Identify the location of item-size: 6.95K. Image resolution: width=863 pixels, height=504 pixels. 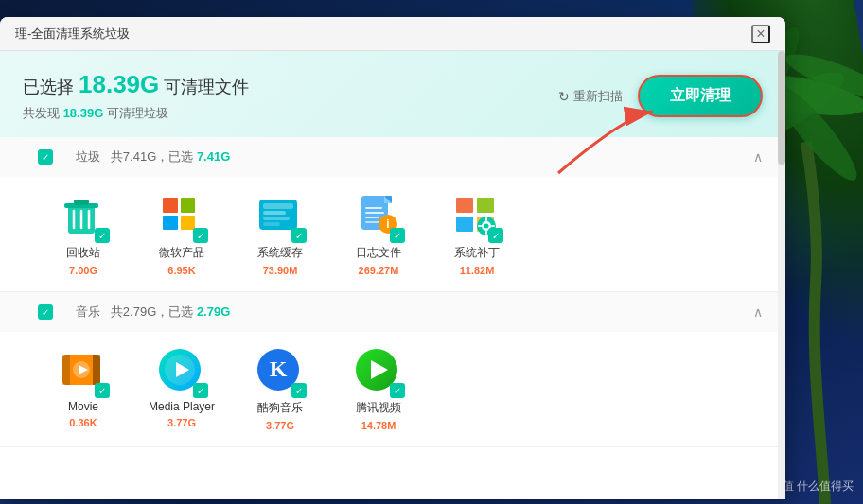
(182, 270).